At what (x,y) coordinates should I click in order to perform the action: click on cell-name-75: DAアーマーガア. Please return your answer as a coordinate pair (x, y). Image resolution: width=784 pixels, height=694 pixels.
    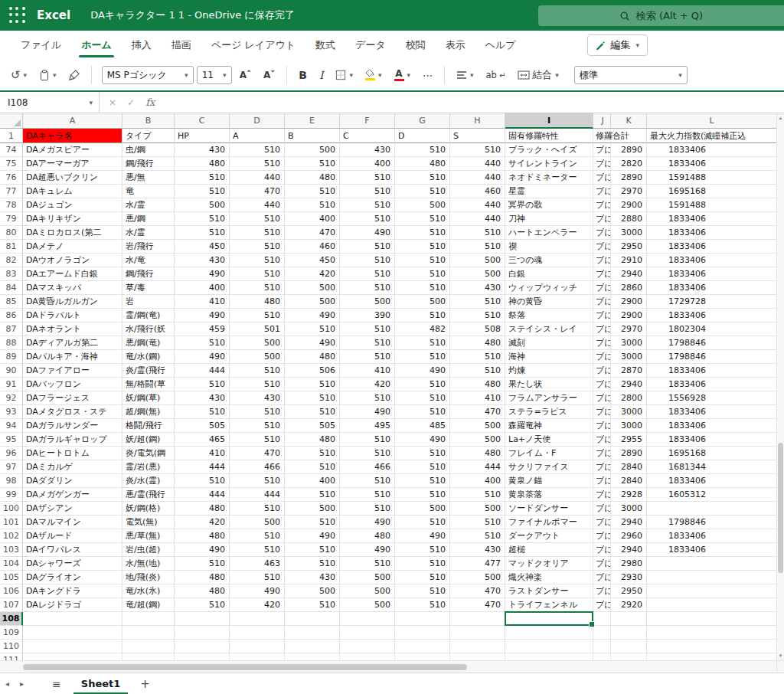
    Looking at the image, I should click on (73, 164).